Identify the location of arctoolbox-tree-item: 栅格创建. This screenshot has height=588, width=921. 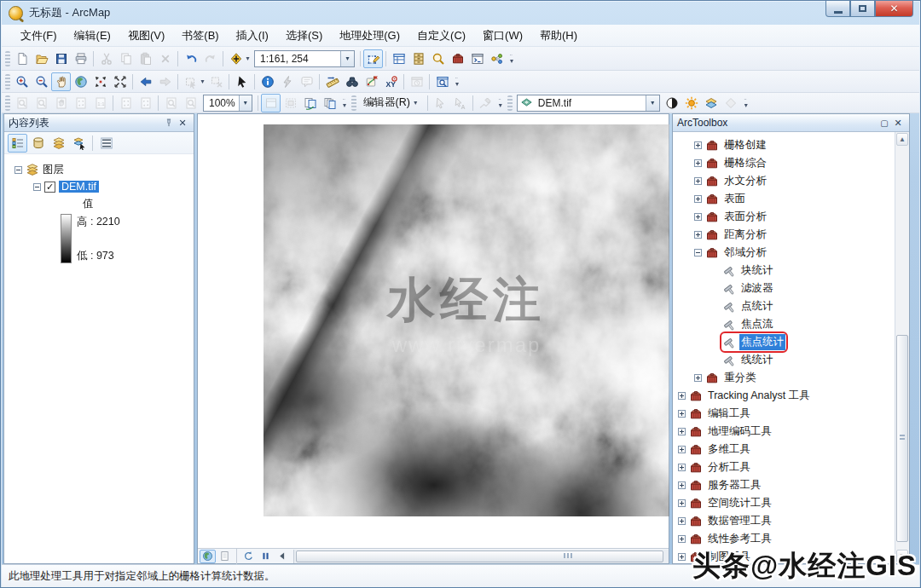
(784, 145).